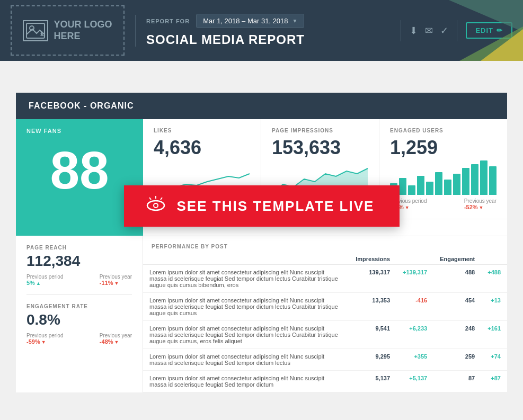  I want to click on engagement-rate-value: 0.8%, so click(79, 320).